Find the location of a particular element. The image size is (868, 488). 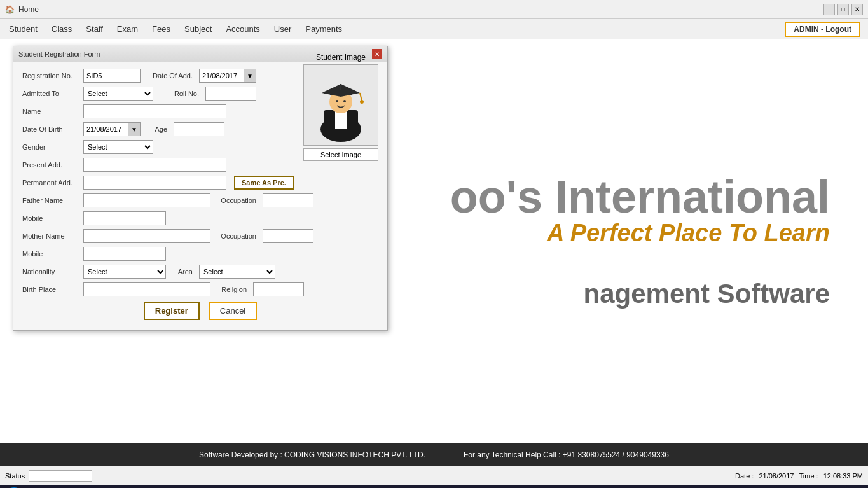

dialog-title-text: Student Registration Form is located at coordinates (59, 54).